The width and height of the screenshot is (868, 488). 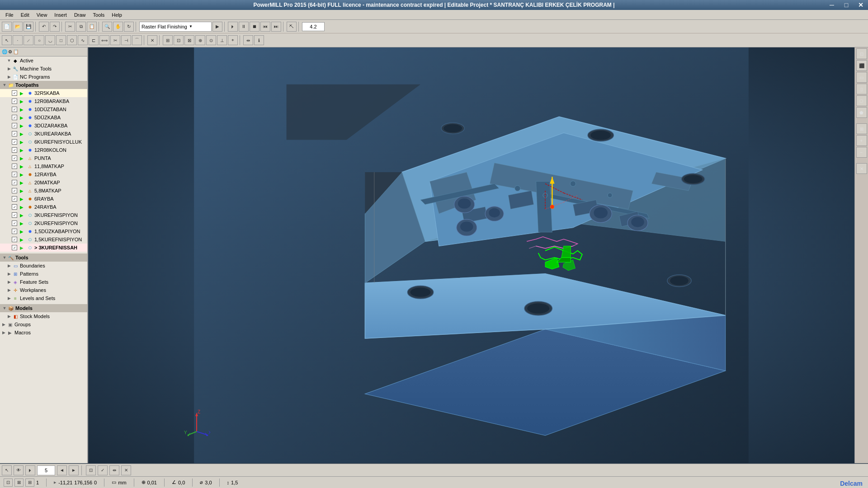 I want to click on toggle-toolpaths: ▼, so click(x=5, y=85).